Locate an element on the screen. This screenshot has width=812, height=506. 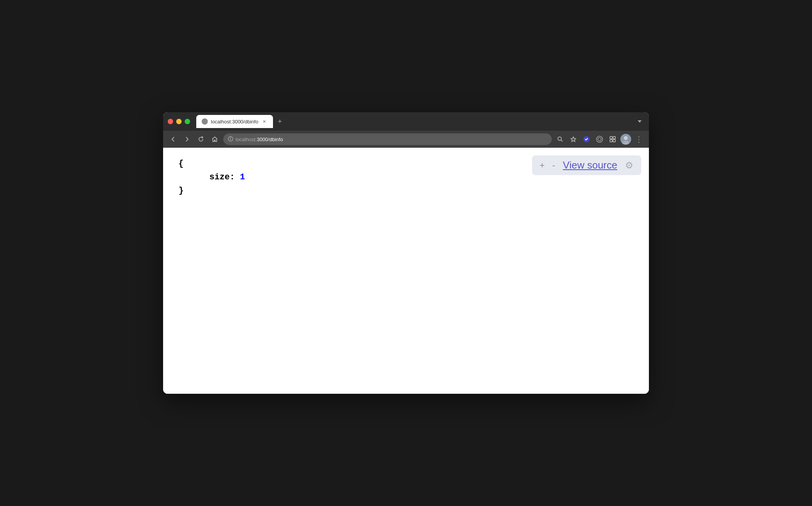
json-open-brace: { is located at coordinates (181, 164).